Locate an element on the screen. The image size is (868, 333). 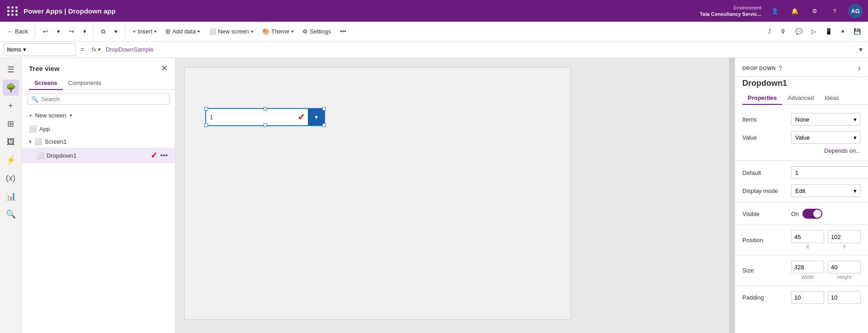
search-input is located at coordinates (103, 99).